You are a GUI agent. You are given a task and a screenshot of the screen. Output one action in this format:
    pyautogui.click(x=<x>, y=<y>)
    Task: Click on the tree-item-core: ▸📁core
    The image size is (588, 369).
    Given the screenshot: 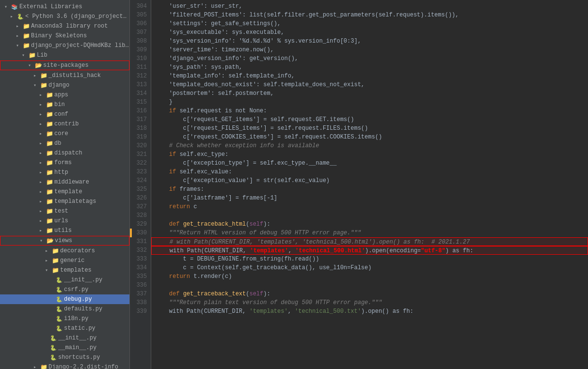 What is the action you would take?
    pyautogui.click(x=65, y=134)
    